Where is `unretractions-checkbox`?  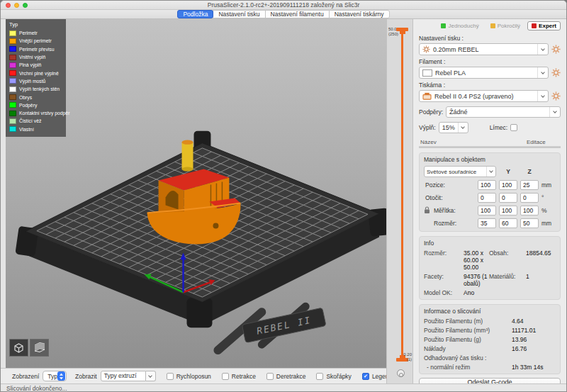
unretractions-checkbox is located at coordinates (270, 376).